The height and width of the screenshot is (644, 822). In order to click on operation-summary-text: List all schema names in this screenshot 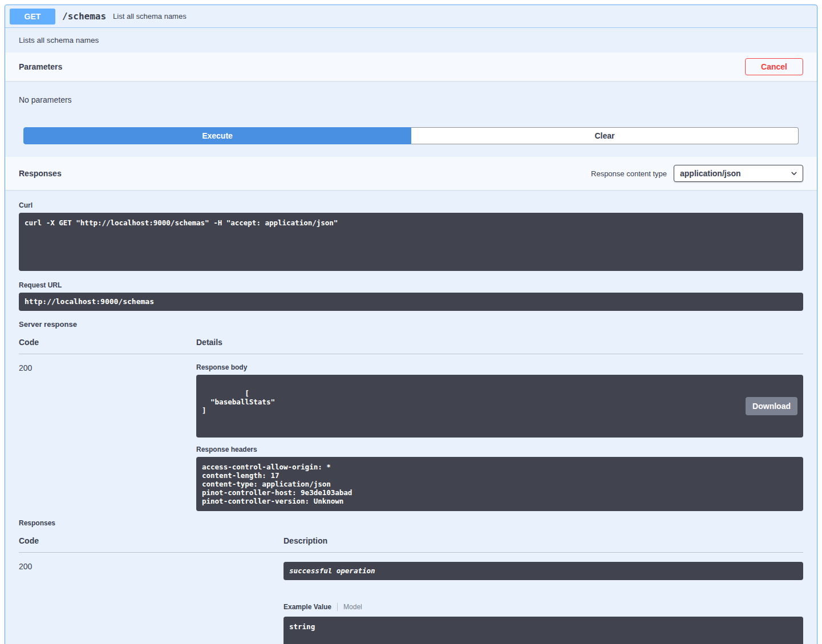, I will do `click(149, 16)`.